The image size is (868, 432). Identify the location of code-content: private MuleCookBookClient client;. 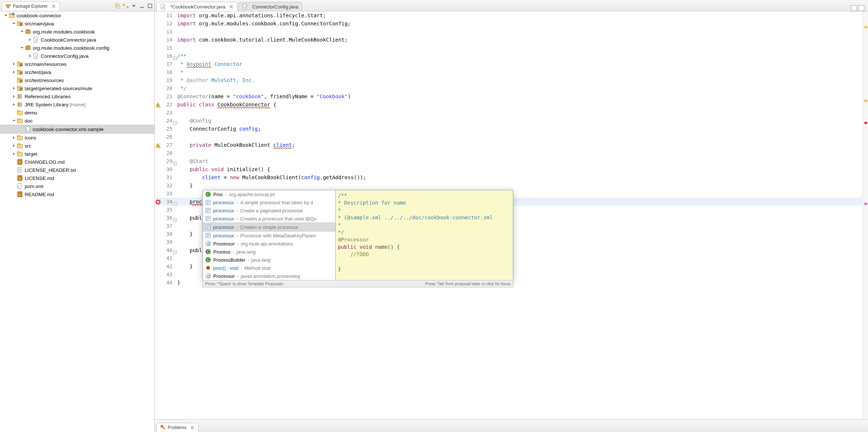
(235, 145).